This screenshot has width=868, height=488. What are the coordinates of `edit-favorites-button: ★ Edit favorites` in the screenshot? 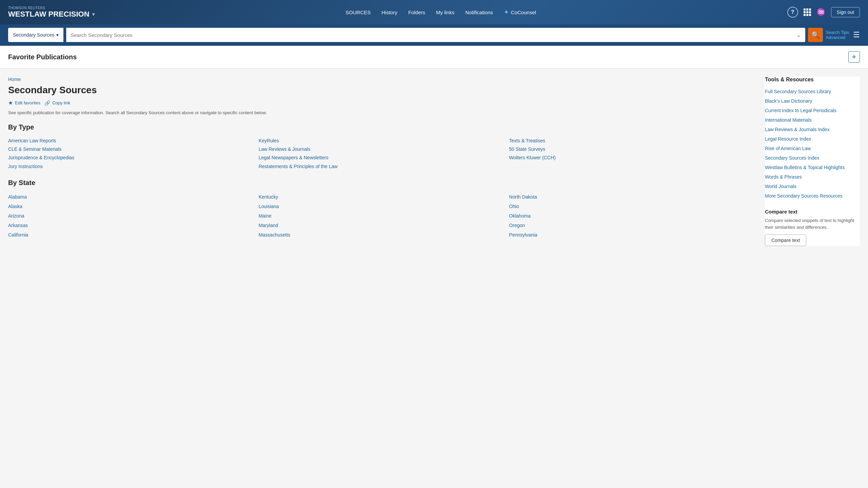 It's located at (24, 103).